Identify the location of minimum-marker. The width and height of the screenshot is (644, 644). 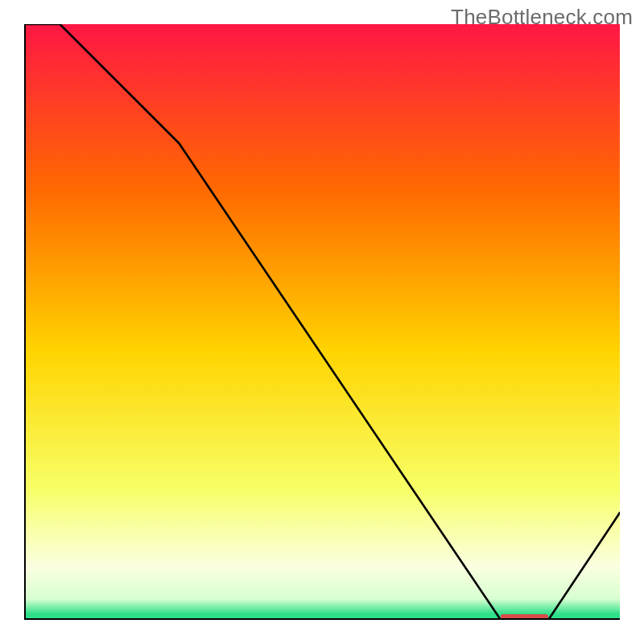
(525, 617).